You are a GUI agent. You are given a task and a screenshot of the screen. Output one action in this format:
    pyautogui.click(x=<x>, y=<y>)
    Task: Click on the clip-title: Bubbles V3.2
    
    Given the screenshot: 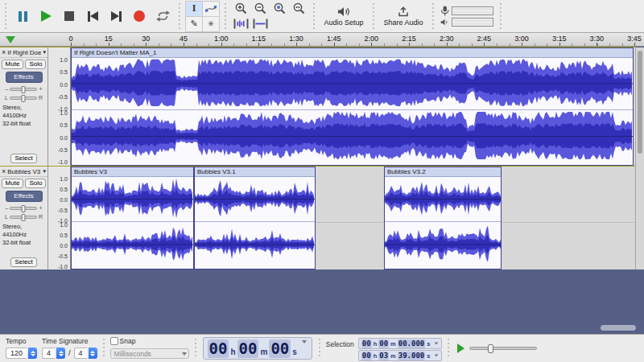 What is the action you would take?
    pyautogui.click(x=443, y=172)
    